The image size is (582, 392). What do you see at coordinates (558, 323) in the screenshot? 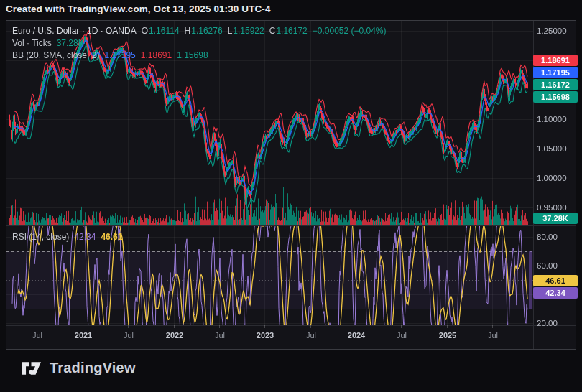
I see `axis-tick-label: 20.00` at bounding box center [558, 323].